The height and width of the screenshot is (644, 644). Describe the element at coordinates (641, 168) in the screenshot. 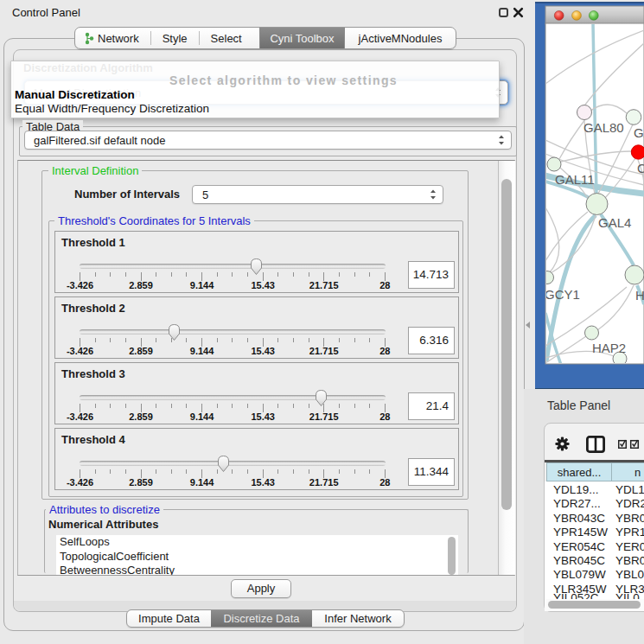

I see `svg-text: C` at that location.